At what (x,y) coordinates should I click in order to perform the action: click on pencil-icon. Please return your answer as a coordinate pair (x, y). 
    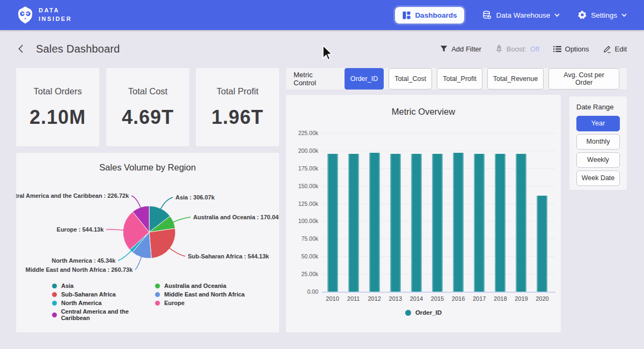
    Looking at the image, I should click on (608, 49).